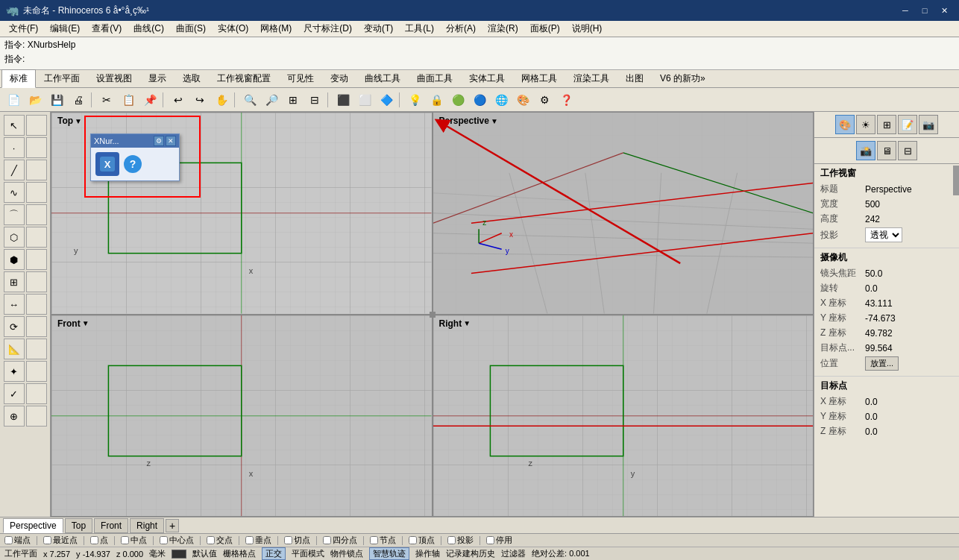 Image resolution: width=959 pixels, height=560 pixels. Describe the element at coordinates (37, 237) in the screenshot. I see `surface-tool2` at that location.